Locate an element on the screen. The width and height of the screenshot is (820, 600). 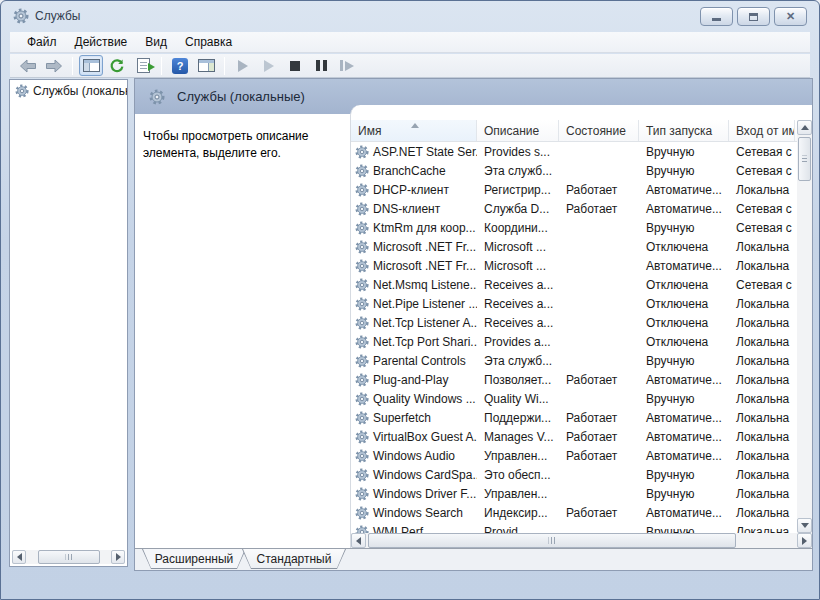
restore-button is located at coordinates (754, 16).